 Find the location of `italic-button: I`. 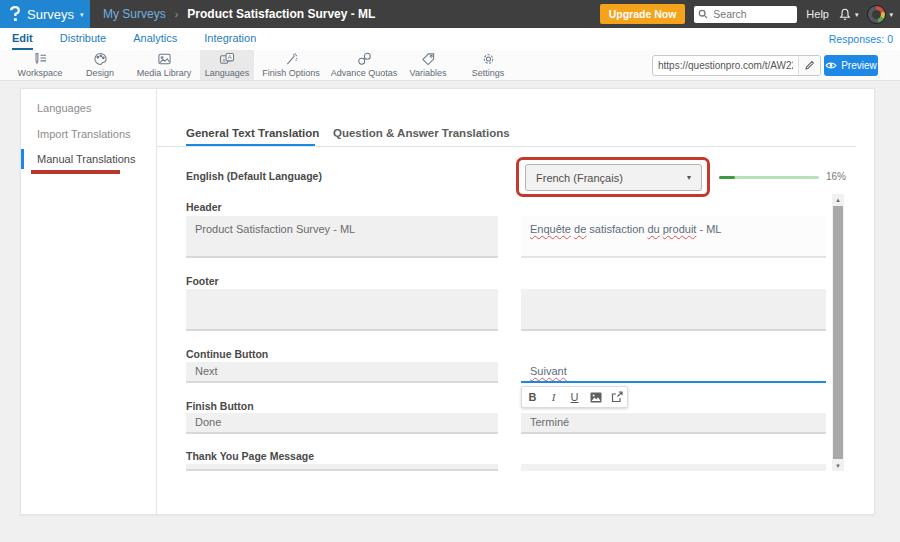

italic-button: I is located at coordinates (554, 397).